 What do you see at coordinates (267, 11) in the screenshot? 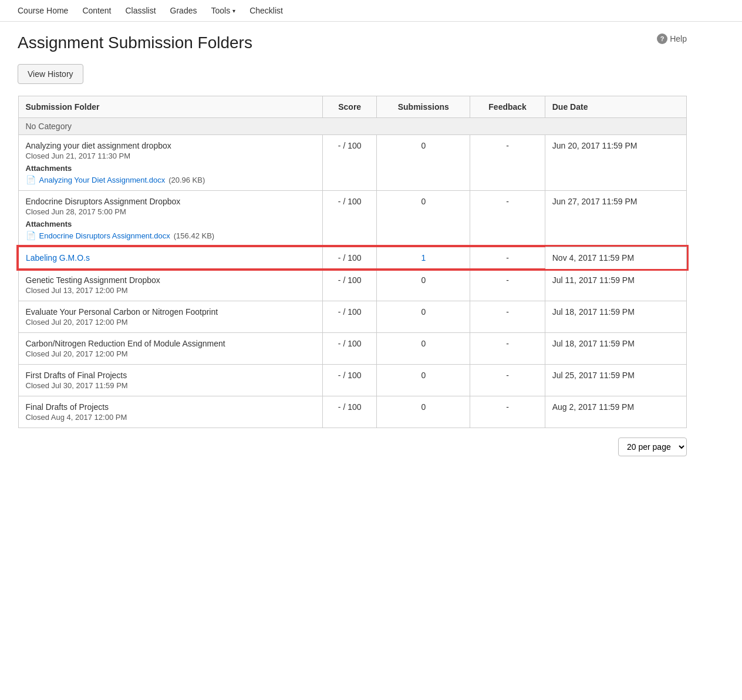
I see `nav-checklist: Checklist` at bounding box center [267, 11].